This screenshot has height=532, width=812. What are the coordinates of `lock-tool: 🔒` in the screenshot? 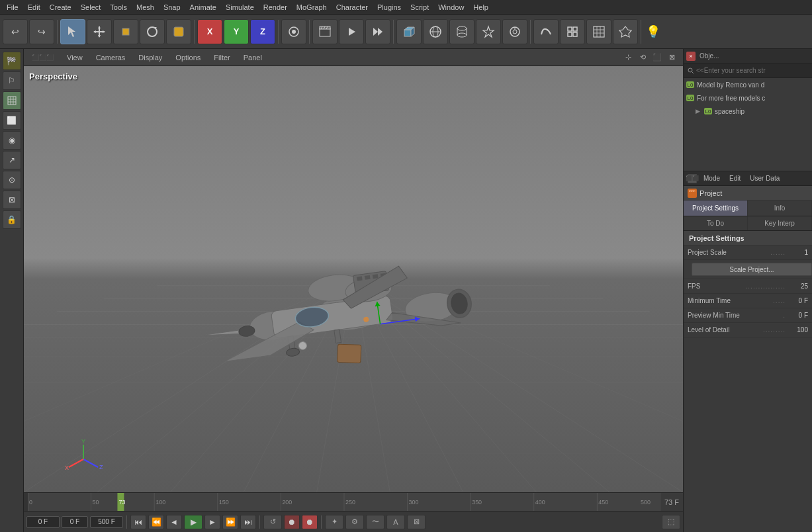 It's located at (12, 220).